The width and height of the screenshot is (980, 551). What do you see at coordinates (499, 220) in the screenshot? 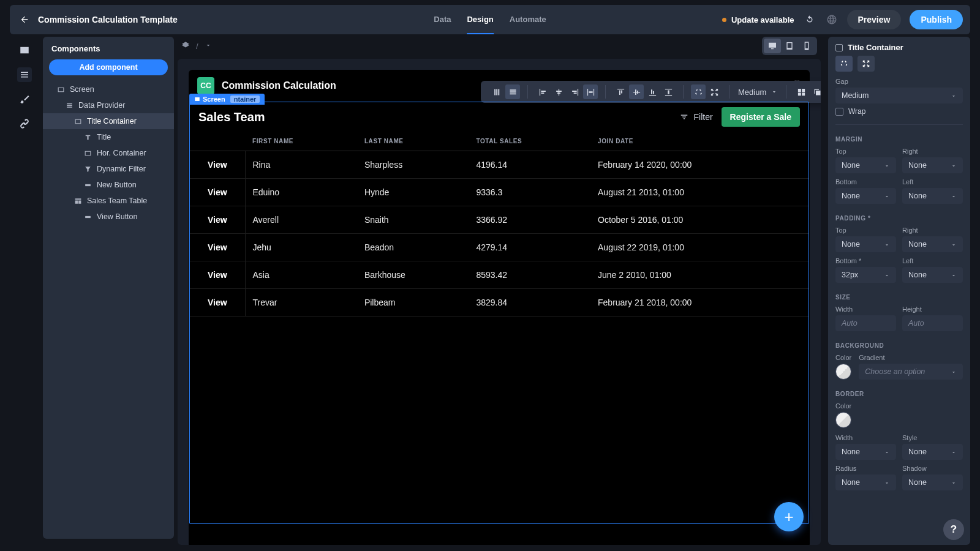
I see `table-row: ViewAverellSnaith3366.92October 5 2016, …` at bounding box center [499, 220].